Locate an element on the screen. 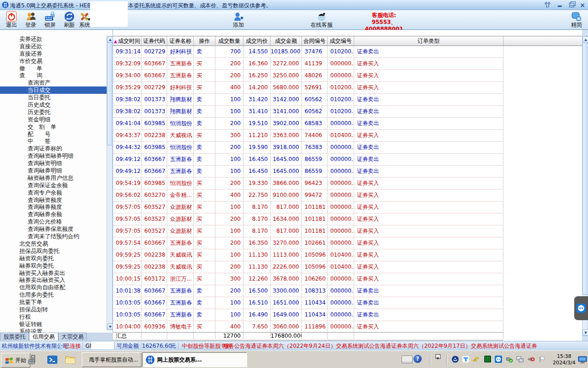 The height and width of the screenshot is (368, 588). taskbar-task-trading-system: 网上股票交易系... is located at coordinates (195, 360).